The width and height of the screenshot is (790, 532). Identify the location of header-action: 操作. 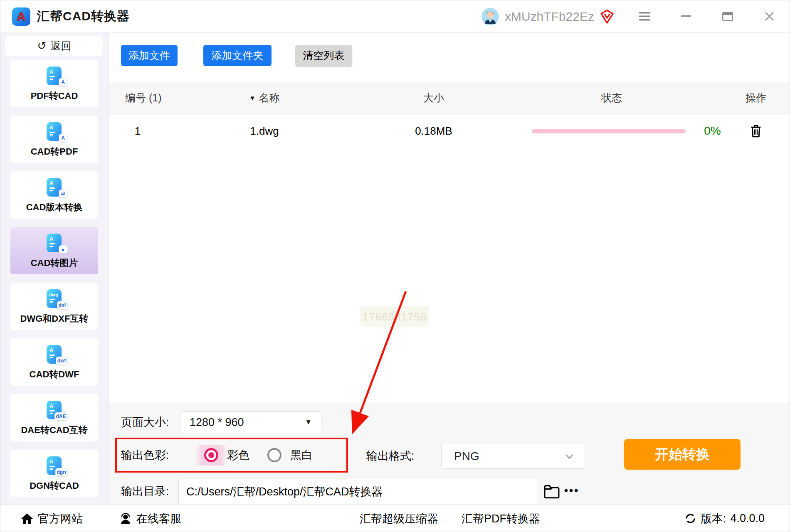
(756, 98).